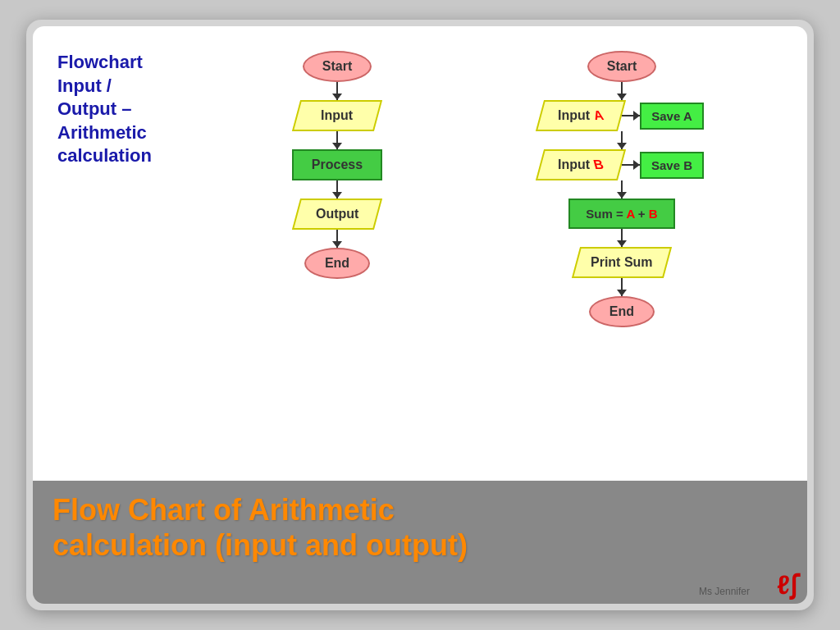  Describe the element at coordinates (622, 213) in the screenshot. I see `arith-sum: Sum = A + B` at that location.